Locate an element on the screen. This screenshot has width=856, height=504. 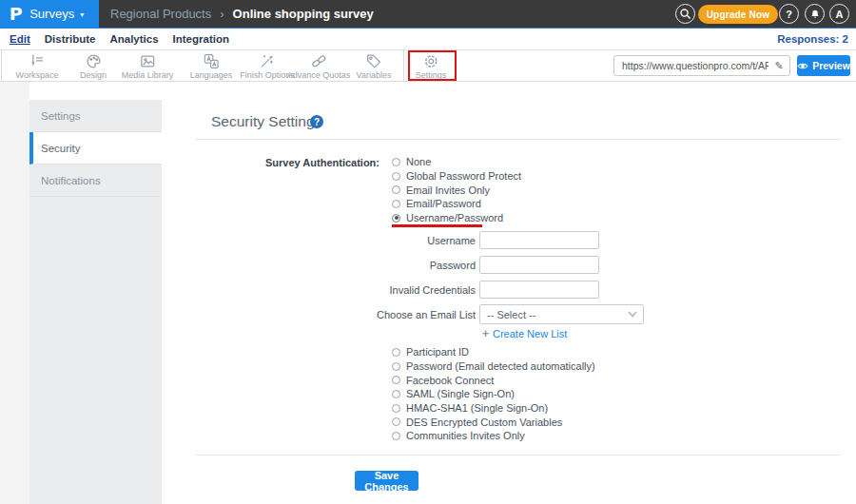
breadcrumb-survey-name: Online shopping survey is located at coordinates (303, 13).